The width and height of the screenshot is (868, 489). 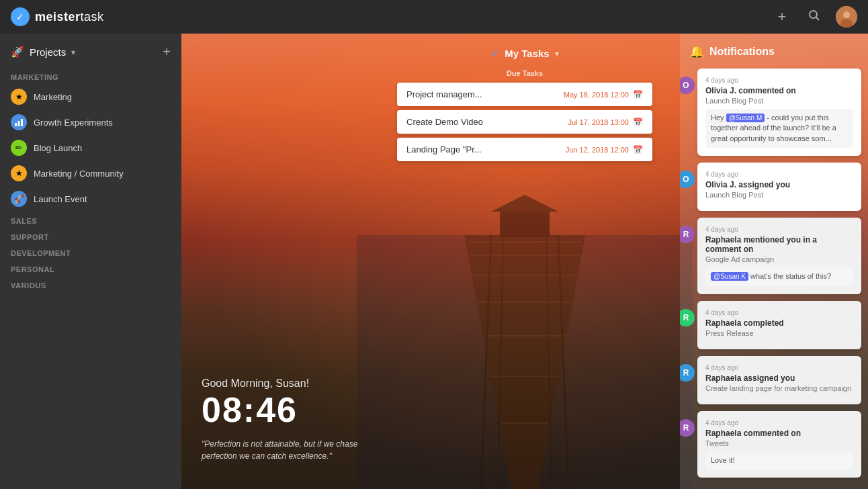 I want to click on launch-icon: 🚀, so click(x=19, y=199).